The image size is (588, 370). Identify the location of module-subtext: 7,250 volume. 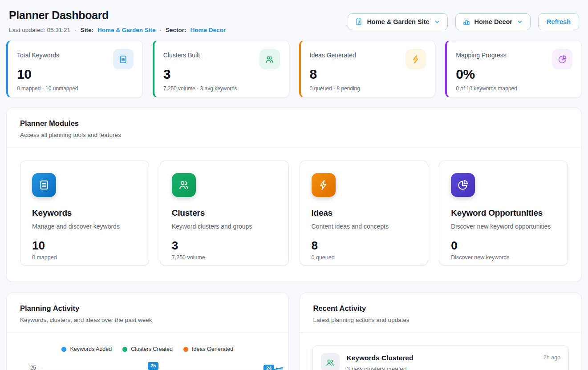
(224, 257).